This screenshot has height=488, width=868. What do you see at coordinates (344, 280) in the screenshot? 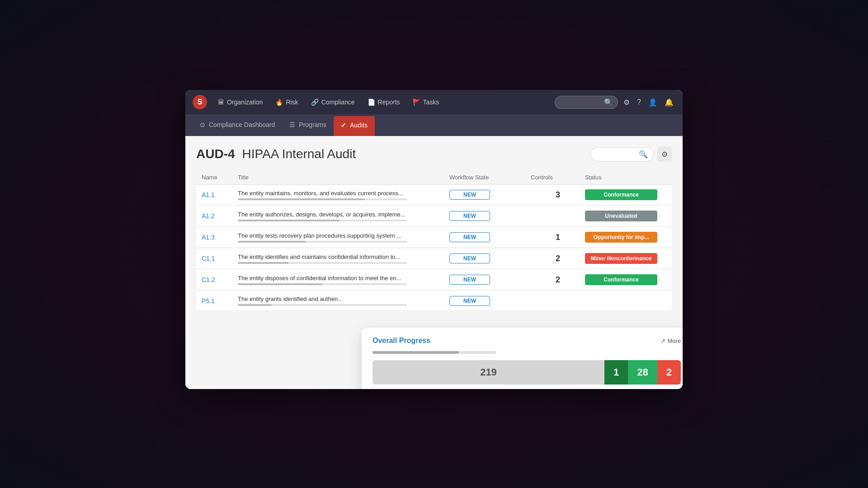
I see `row-title-container: The entity disposes of confidential info…` at bounding box center [344, 280].